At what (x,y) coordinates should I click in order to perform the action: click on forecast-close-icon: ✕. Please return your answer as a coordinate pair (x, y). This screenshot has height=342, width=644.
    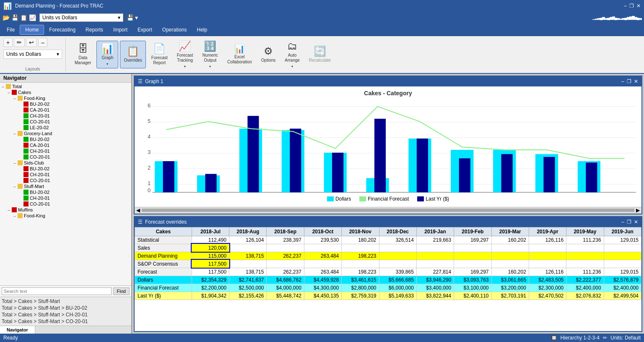
    Looking at the image, I should click on (636, 222).